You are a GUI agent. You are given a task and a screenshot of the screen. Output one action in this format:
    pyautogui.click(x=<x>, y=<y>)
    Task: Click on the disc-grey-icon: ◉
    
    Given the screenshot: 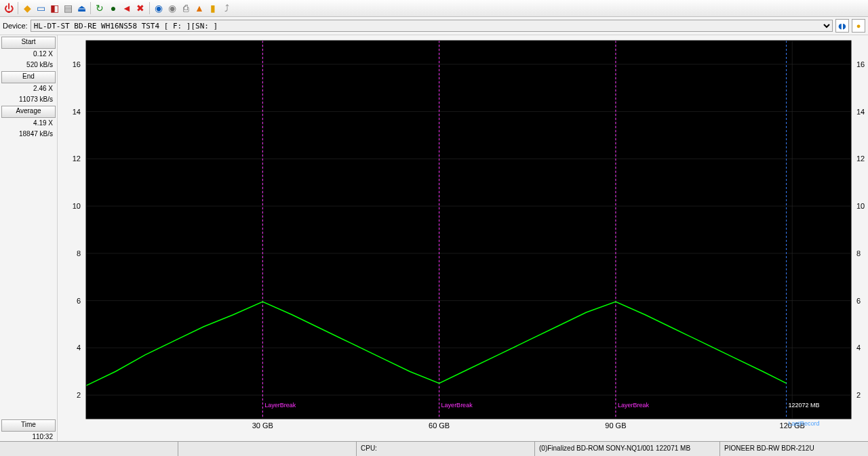 What is the action you would take?
    pyautogui.click(x=172, y=8)
    